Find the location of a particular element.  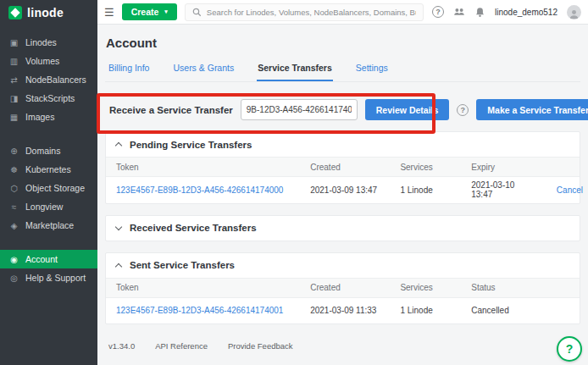

services-cell: 1 Linode is located at coordinates (425, 310).